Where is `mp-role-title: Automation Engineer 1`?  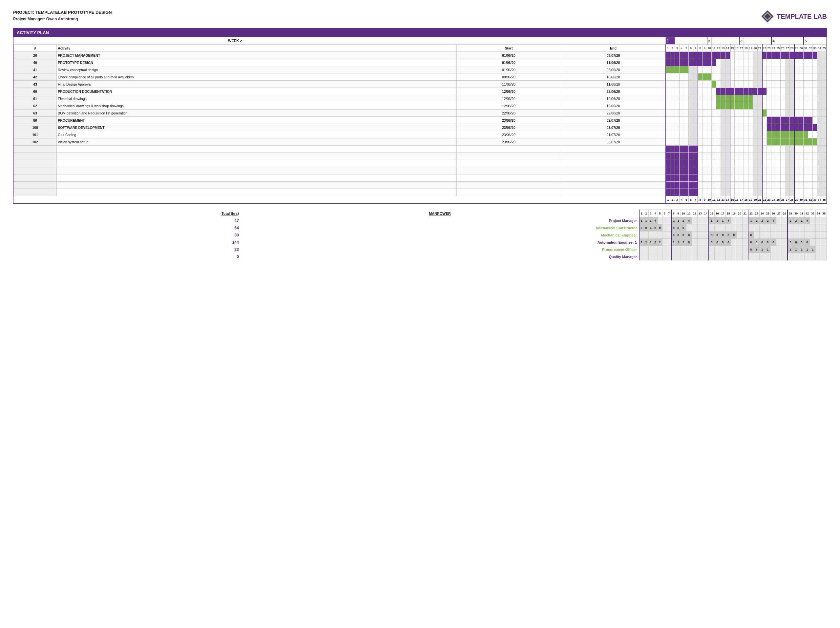 mp-role-title: Automation Engineer 1 is located at coordinates (440, 242).